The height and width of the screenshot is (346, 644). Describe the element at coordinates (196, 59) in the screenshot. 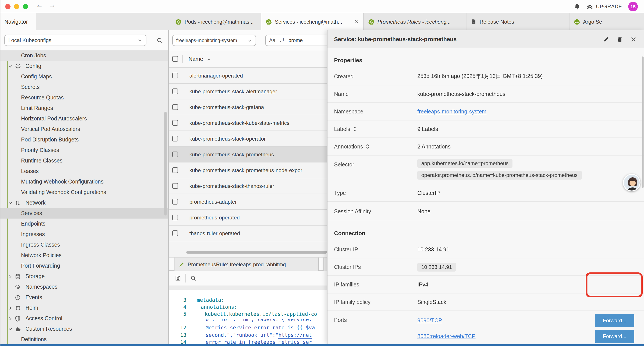

I see `name-column-header: Name` at that location.